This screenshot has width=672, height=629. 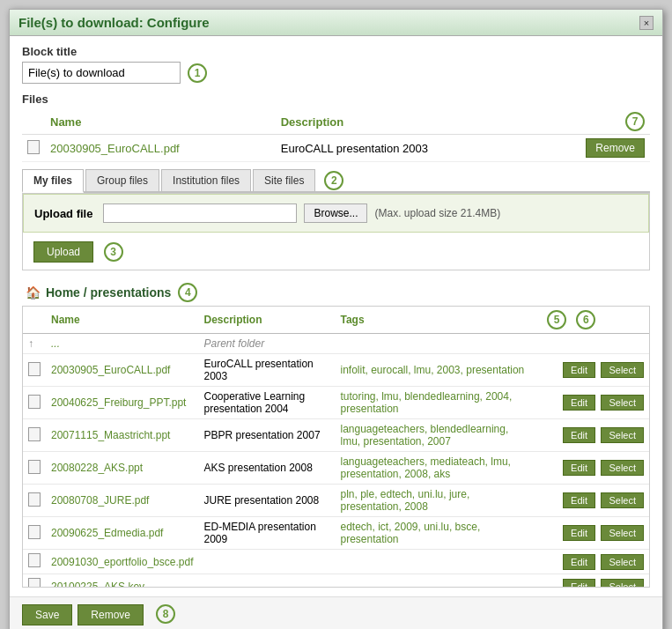 I want to click on fl-name-cell: 20030905_EuroCALL.pdf, so click(x=122, y=370).